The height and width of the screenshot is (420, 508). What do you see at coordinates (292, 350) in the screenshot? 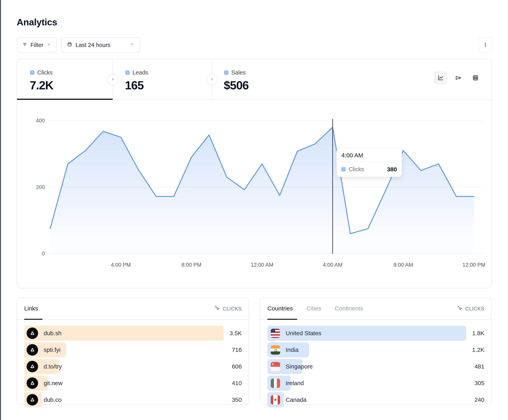
I see `item-name: India` at bounding box center [292, 350].